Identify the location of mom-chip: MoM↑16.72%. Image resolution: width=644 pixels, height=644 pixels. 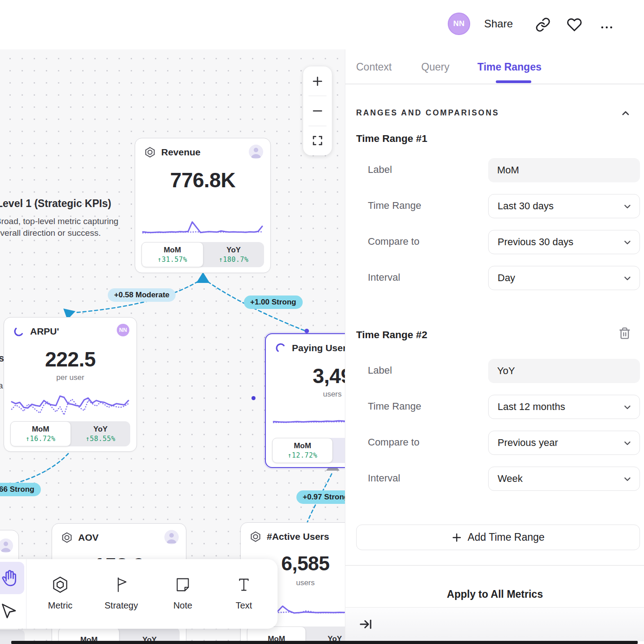
(40, 434).